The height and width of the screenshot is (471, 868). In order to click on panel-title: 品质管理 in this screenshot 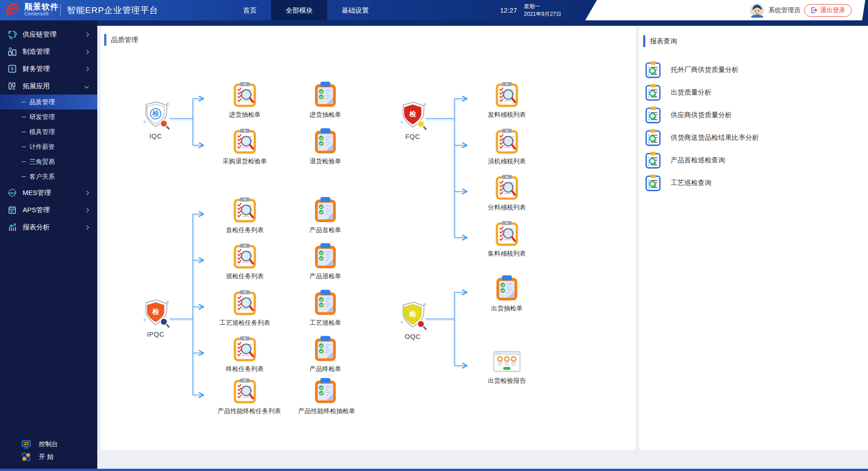, I will do `click(121, 40)`.